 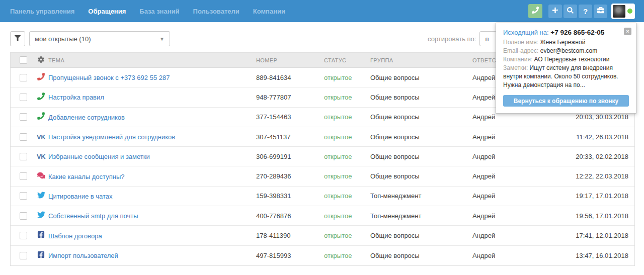 I want to click on call-button, so click(x=535, y=11).